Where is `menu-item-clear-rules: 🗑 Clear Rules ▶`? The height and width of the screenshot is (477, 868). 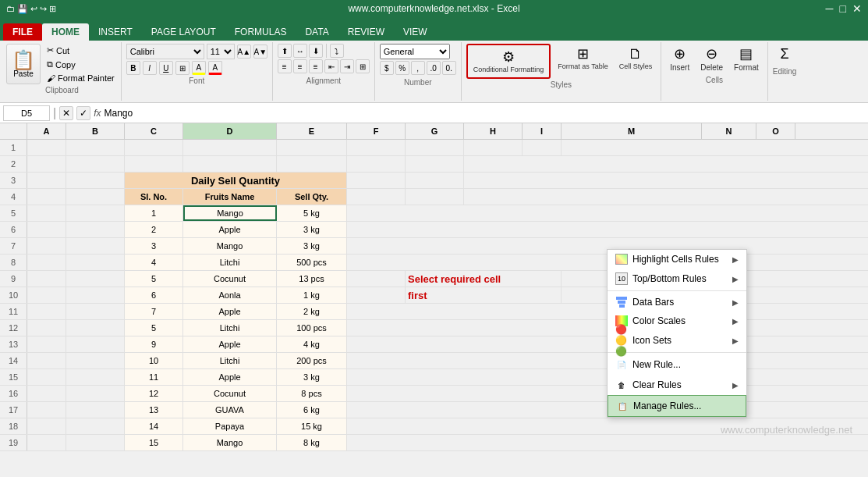 menu-item-clear-rules: 🗑 Clear Rules ▶ is located at coordinates (677, 385).